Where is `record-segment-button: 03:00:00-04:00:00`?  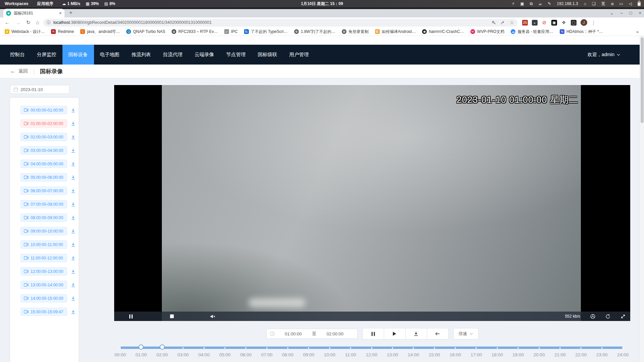
record-segment-button: 03:00:00-04:00:00 is located at coordinates (44, 151).